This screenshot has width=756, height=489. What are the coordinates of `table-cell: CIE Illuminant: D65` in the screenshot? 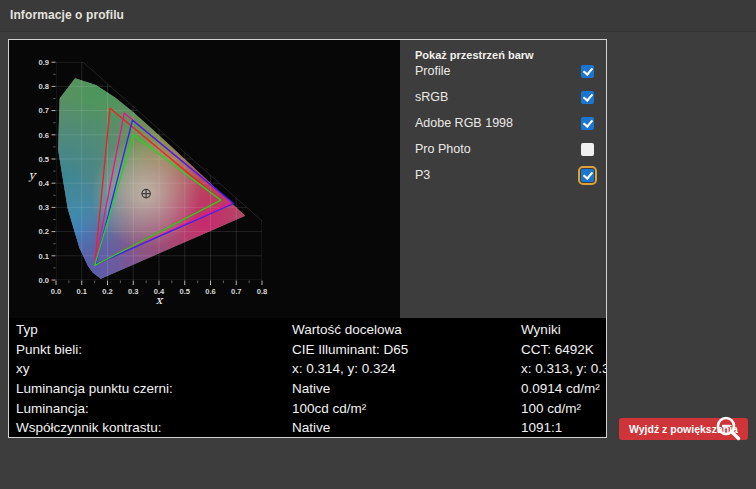 It's located at (402, 350).